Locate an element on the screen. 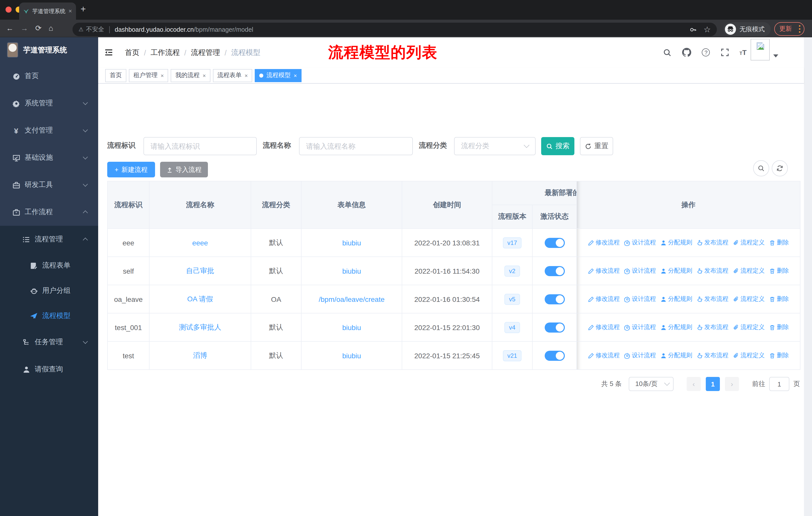 The image size is (812, 516). filter-category-select: 流程分类 is located at coordinates (495, 146).